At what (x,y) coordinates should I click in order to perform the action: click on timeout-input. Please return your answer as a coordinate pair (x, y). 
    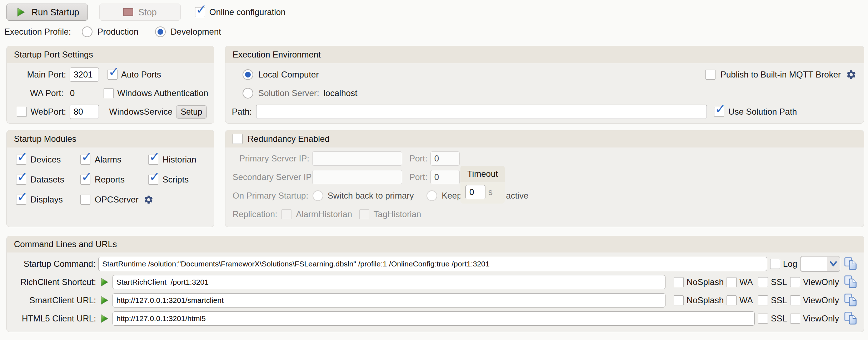
    Looking at the image, I should click on (475, 192).